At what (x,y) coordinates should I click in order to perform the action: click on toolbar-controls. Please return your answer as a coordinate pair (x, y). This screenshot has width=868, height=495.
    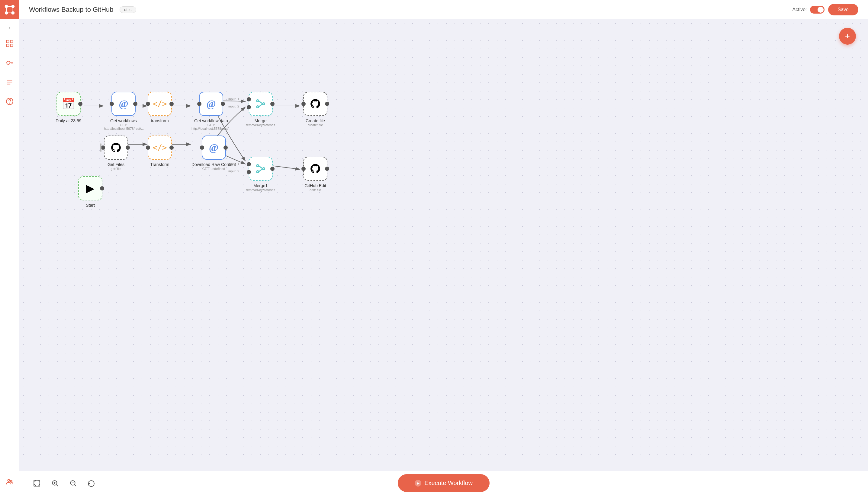
    Looking at the image, I should click on (64, 483).